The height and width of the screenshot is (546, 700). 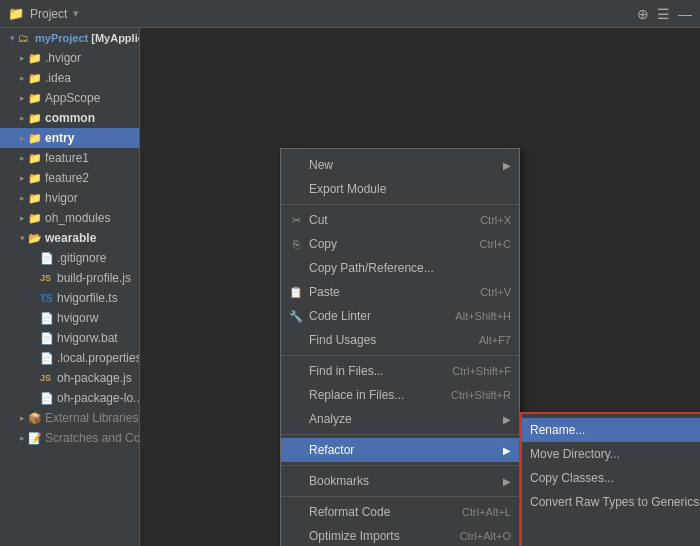 I want to click on hvigor2-folder-icon: 📁, so click(x=35, y=198).